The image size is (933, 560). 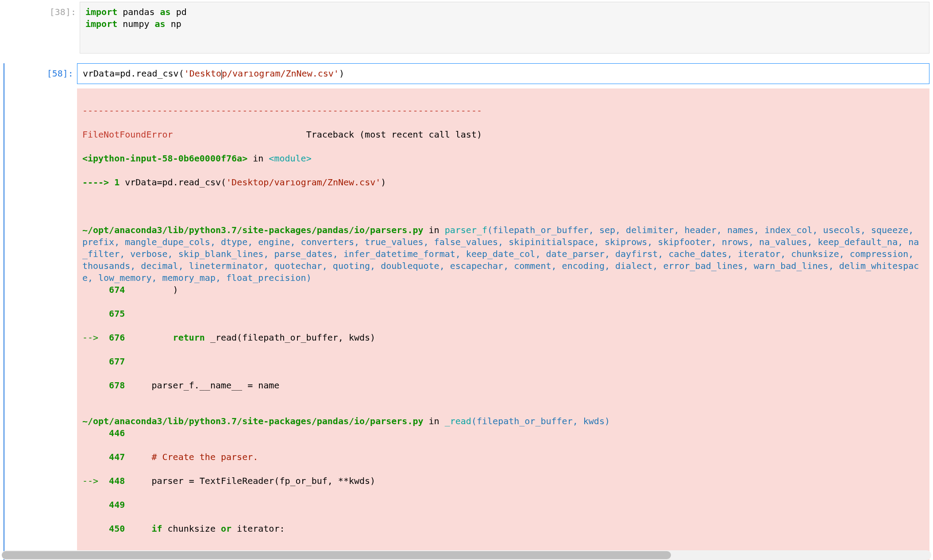 I want to click on prompt-cell-38: [38]:, so click(x=44, y=10).